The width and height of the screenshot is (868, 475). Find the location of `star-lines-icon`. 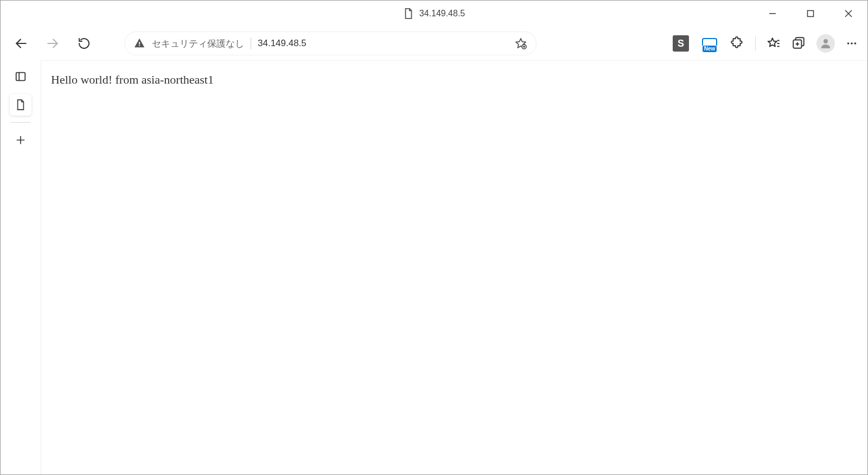

star-lines-icon is located at coordinates (774, 43).